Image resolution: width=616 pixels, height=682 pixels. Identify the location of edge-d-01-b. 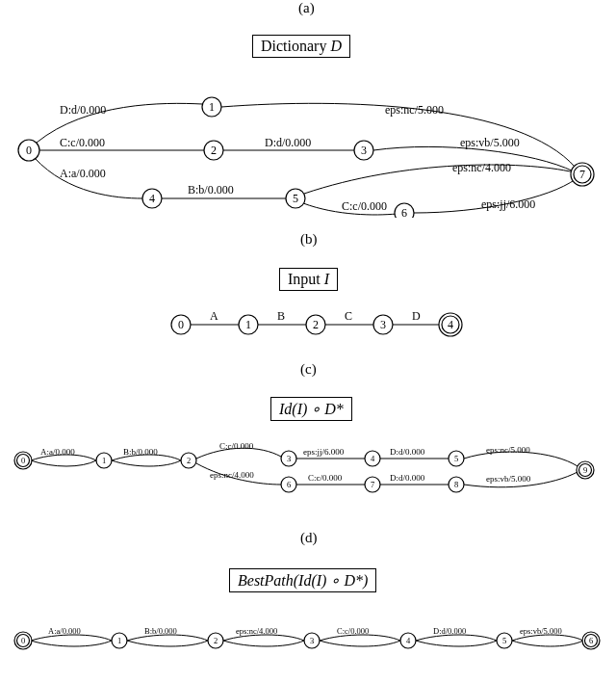
(64, 463).